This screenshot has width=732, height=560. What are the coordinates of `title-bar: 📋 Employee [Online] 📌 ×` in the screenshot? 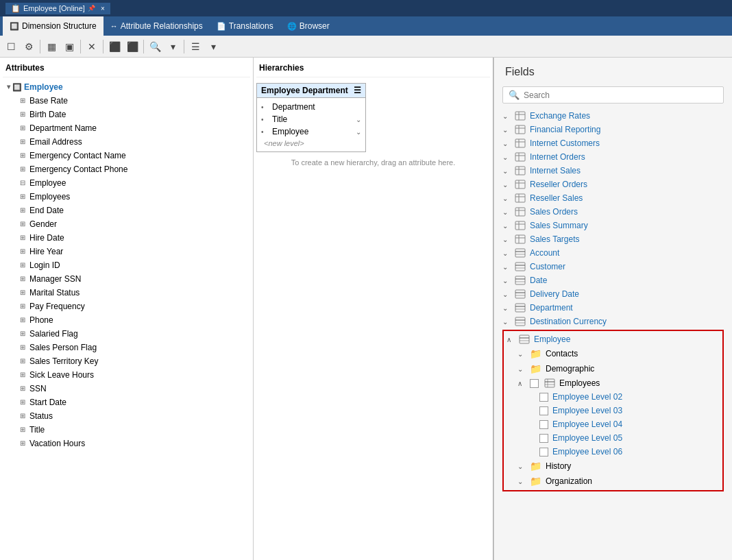 It's located at (366, 8).